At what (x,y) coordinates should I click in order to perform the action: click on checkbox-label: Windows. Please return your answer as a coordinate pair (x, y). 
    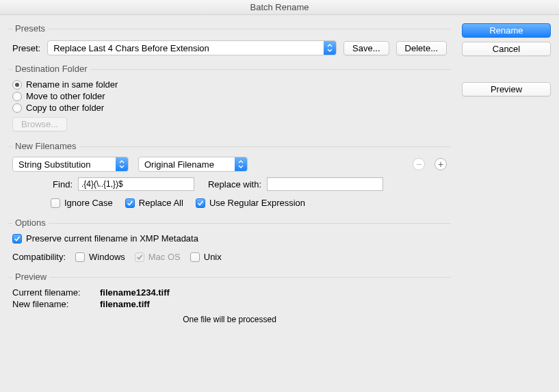
    Looking at the image, I should click on (107, 257).